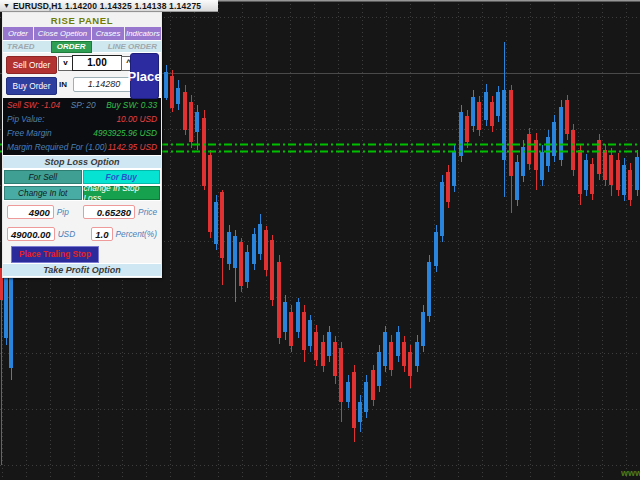 This screenshot has height=480, width=640. Describe the element at coordinates (31, 234) in the screenshot. I see `usd-input: 49000.00` at that location.